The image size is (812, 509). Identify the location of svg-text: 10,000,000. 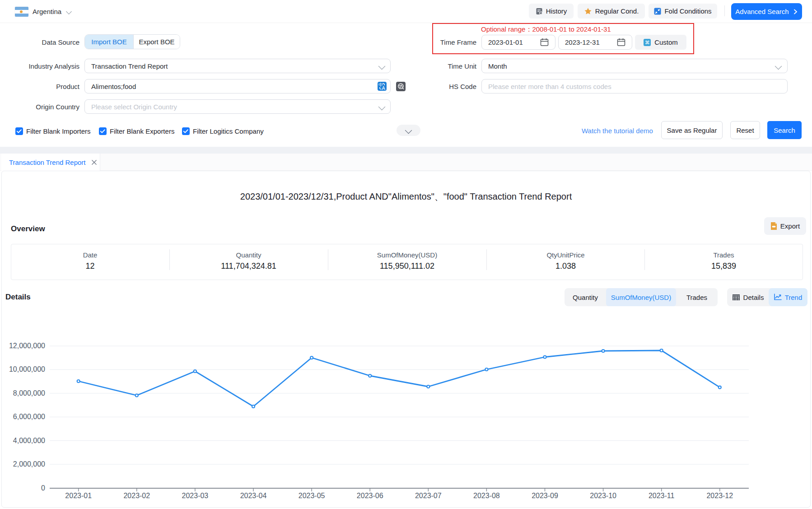
(27, 369).